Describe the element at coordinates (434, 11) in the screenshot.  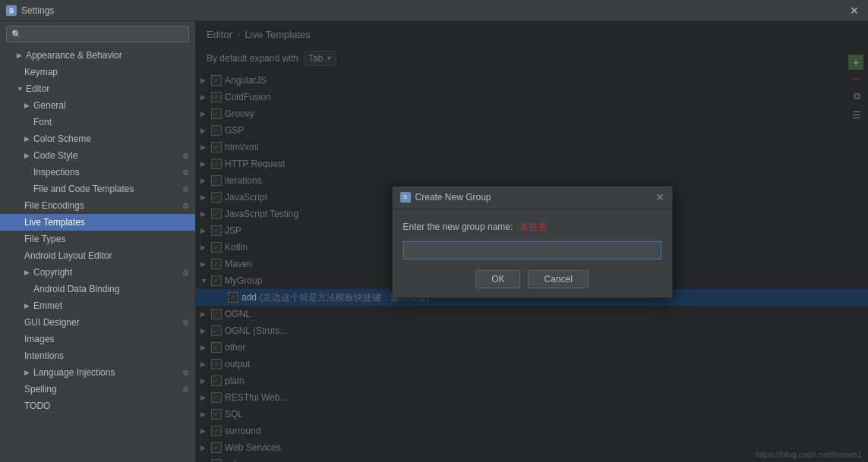
I see `title-bar: S Settings ✕` at that location.